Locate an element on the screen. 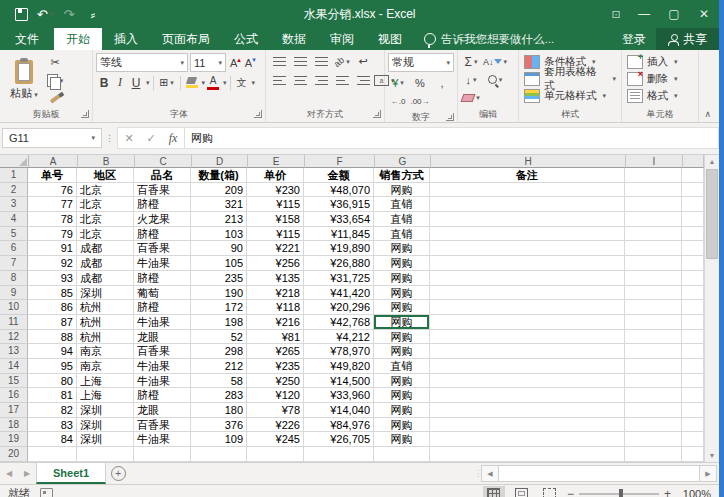 This screenshot has width=724, height=497. sheet-tab-sheet1: Sheet1 is located at coordinates (71, 474).